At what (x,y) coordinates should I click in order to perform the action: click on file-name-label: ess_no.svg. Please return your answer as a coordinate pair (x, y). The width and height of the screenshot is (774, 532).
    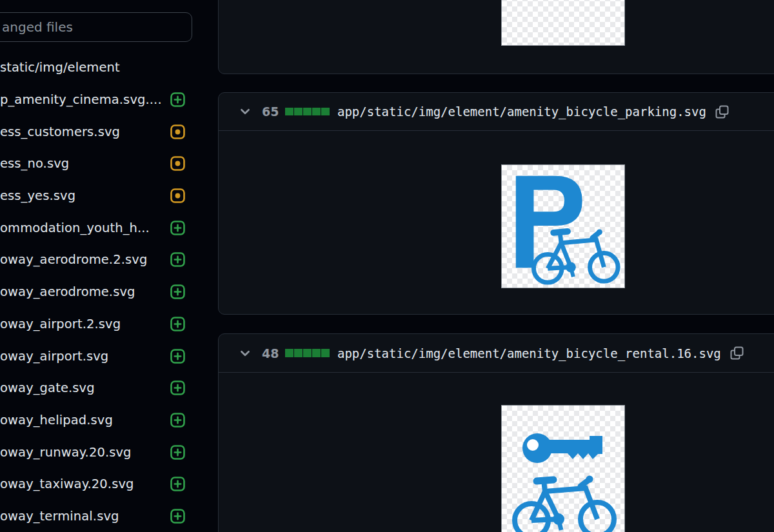
    Looking at the image, I should click on (35, 164).